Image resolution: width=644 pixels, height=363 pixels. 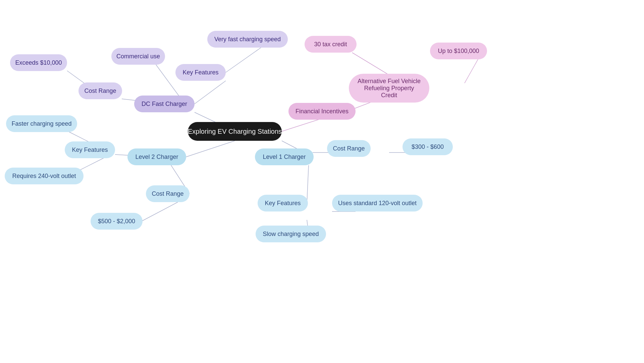 What do you see at coordinates (39, 63) in the screenshot?
I see `dc-exceeds-node: Exceeds $10,000` at bounding box center [39, 63].